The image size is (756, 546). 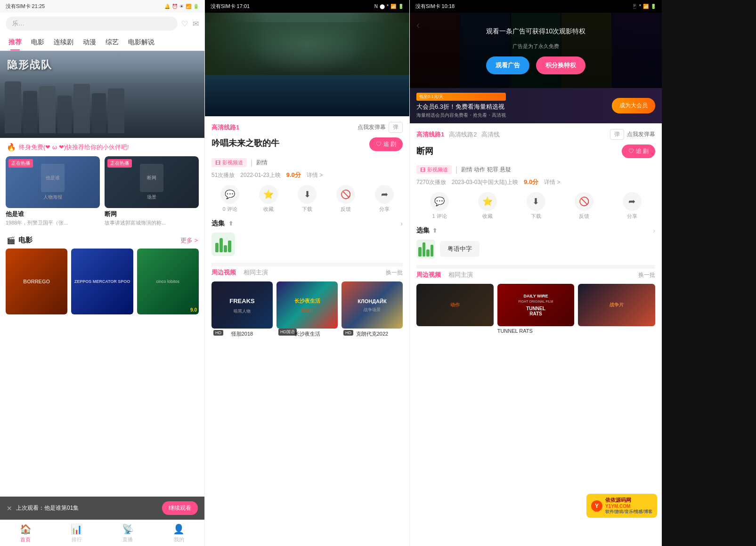 What do you see at coordinates (218, 163) in the screenshot?
I see `tag-icon-2: 🎞` at bounding box center [218, 163].